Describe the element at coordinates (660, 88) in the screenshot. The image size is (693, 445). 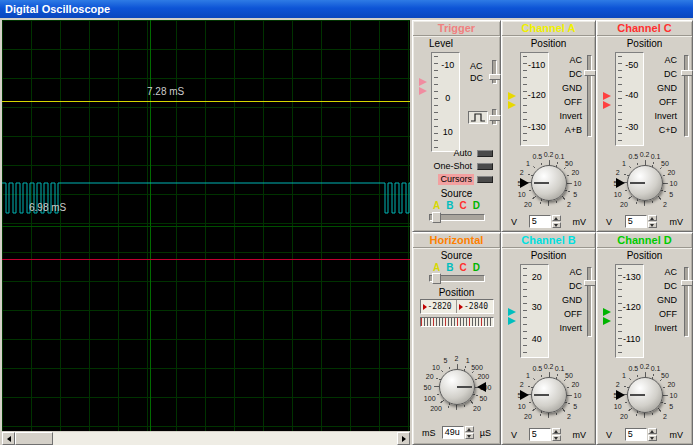
I see `channel-c-option-gnd: GND` at that location.